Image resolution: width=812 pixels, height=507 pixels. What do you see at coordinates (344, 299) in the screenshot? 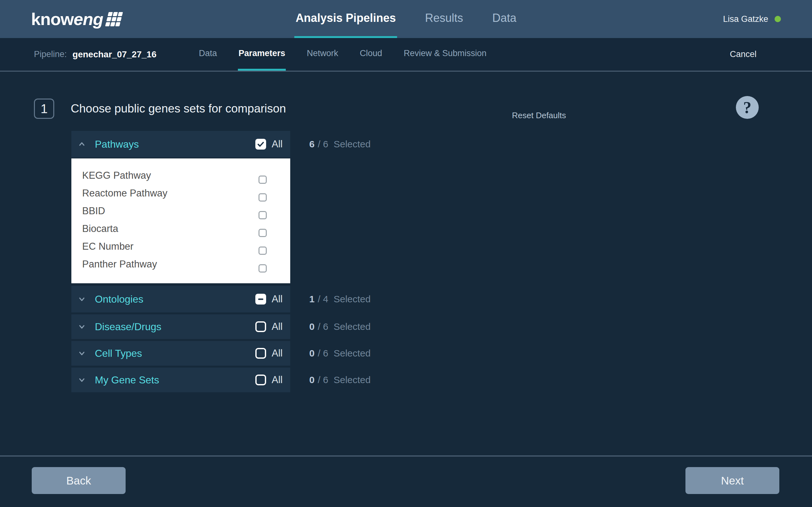
I see `selected-total: / 4 Selected` at bounding box center [344, 299].